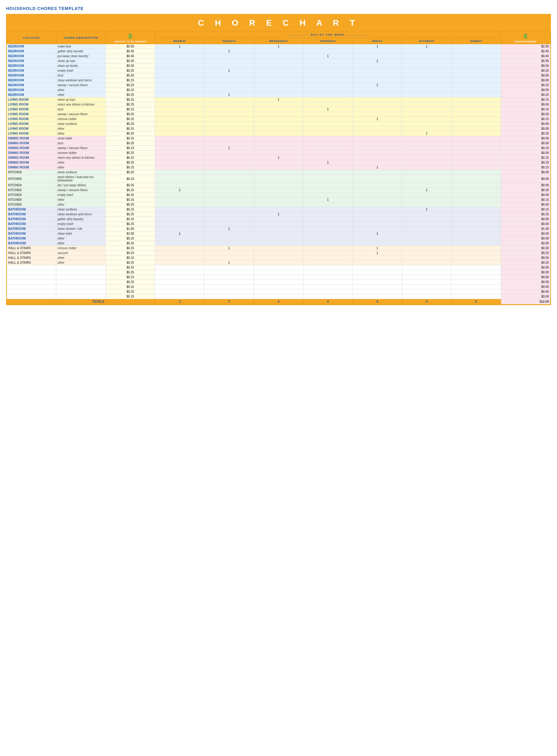  Describe the element at coordinates (180, 47) in the screenshot. I see `cell-monday: 1` at that location.